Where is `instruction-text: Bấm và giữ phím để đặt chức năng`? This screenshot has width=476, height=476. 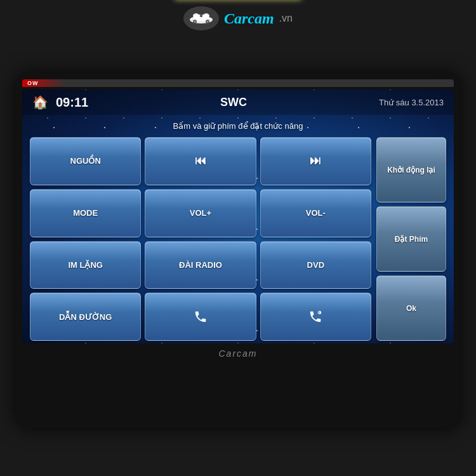
instruction-text: Bấm và giữ phím để đặt chức năng is located at coordinates (238, 124).